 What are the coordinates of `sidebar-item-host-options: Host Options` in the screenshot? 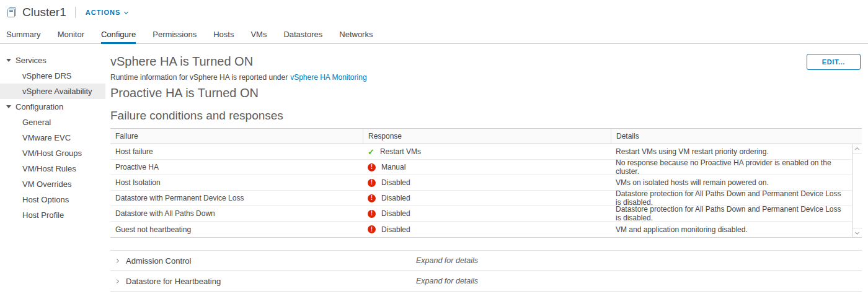 It's located at (53, 199).